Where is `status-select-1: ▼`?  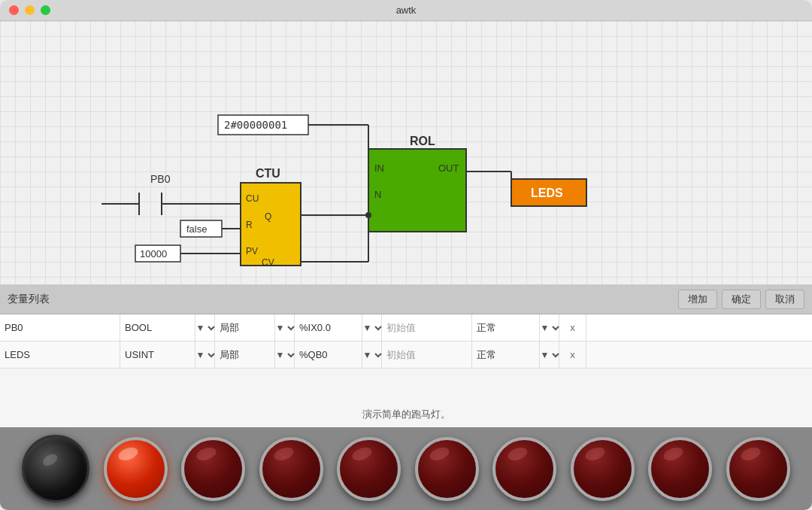
status-select-1: ▼ is located at coordinates (550, 355).